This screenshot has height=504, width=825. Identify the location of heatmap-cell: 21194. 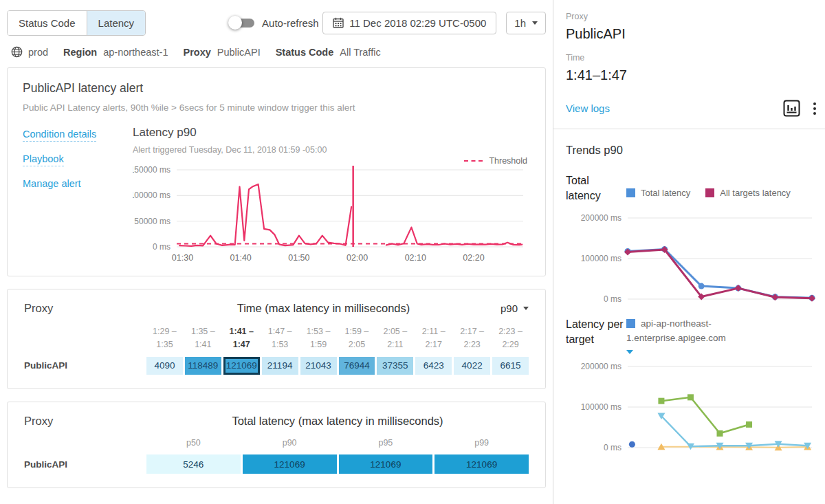
(280, 366).